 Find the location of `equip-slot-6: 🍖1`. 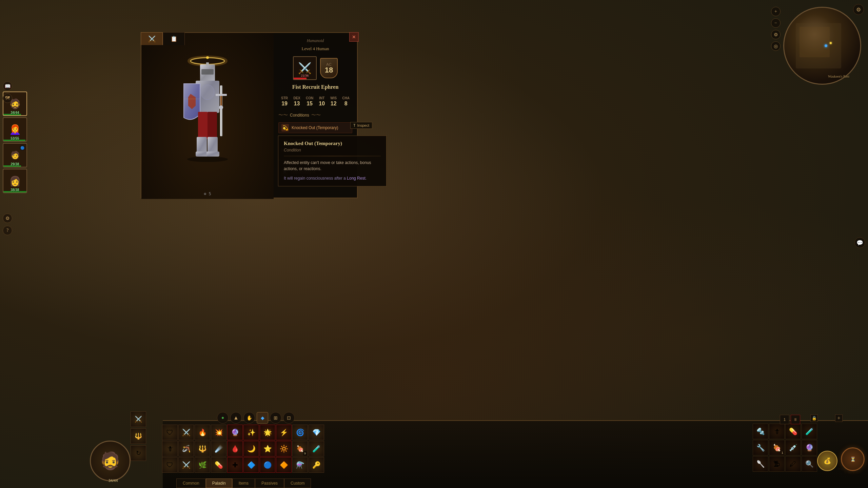

equip-slot-6: 🍖1 is located at coordinates (777, 448).